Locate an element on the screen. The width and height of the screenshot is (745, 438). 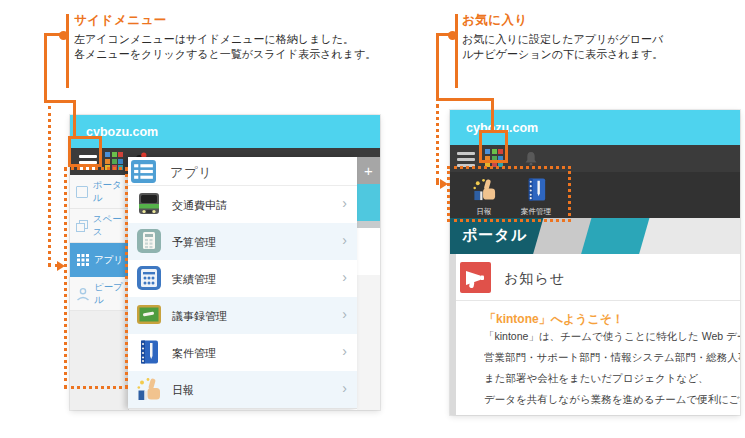
app-label: 議事録管理 is located at coordinates (200, 316).